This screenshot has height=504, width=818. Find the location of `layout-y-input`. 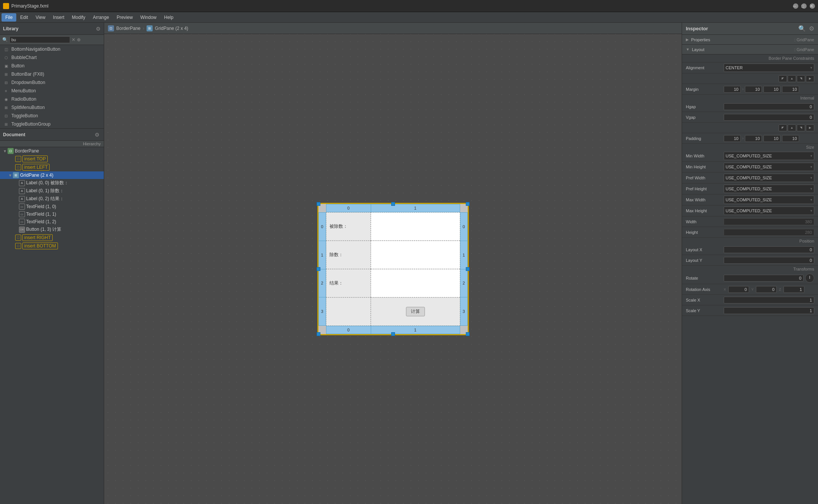

layout-y-input is located at coordinates (769, 260).